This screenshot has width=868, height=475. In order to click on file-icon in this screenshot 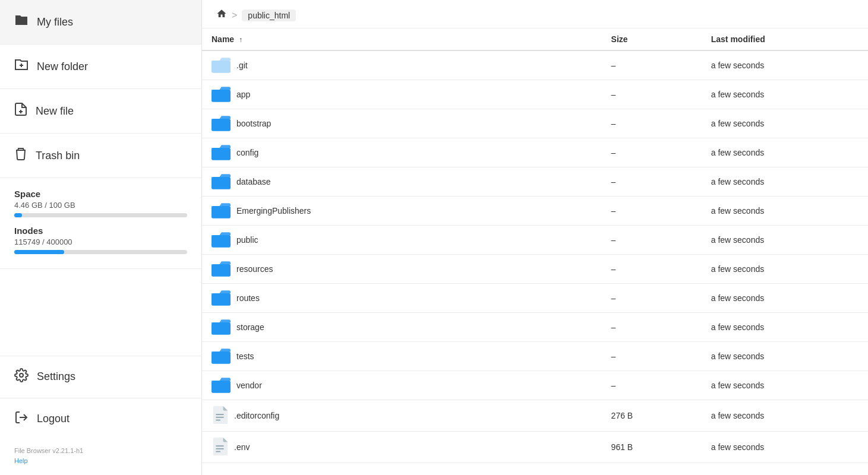, I will do `click(220, 416)`.